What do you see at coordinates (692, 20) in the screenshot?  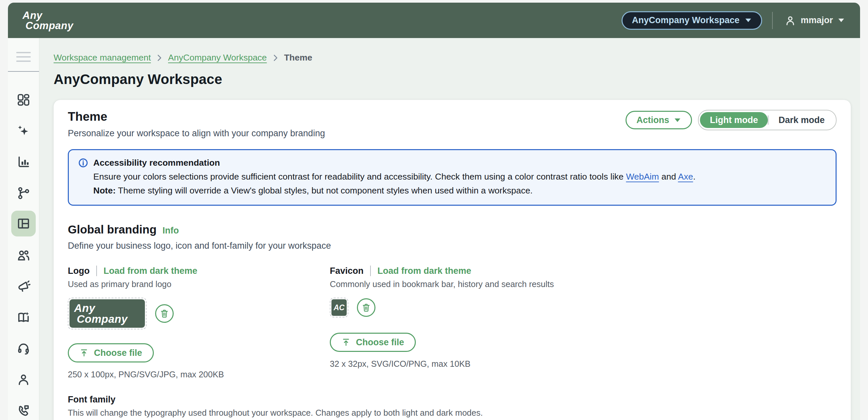 I see `workspace-selector-button: AnyCompany Workspace` at bounding box center [692, 20].